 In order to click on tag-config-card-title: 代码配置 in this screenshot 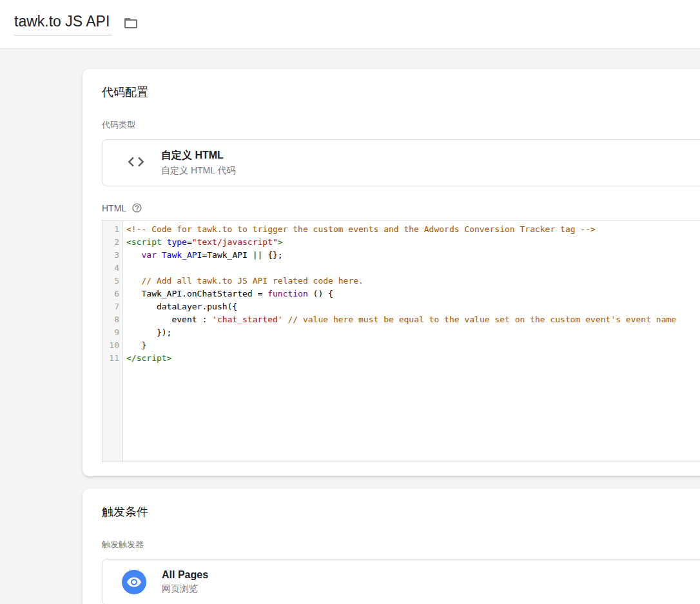, I will do `click(401, 92)`.